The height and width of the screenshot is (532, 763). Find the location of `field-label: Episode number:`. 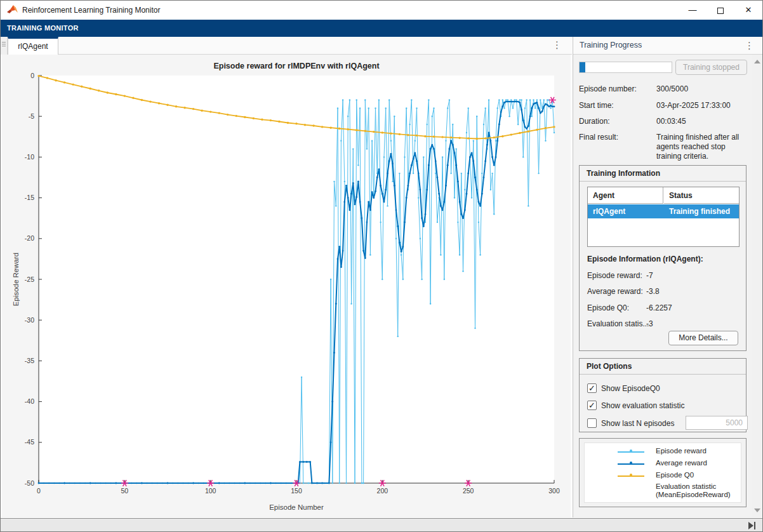

field-label: Episode number: is located at coordinates (608, 89).